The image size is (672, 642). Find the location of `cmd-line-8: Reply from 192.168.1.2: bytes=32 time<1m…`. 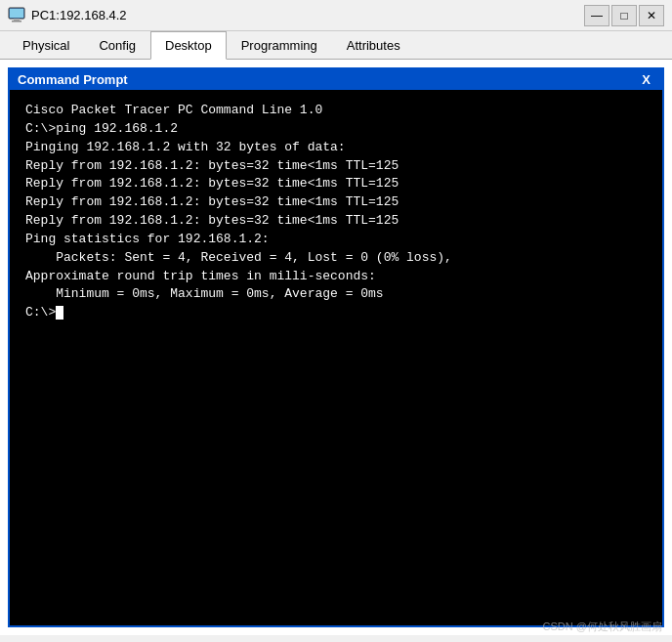

cmd-line-8: Reply from 192.168.1.2: bytes=32 time<1m… is located at coordinates (336, 203).